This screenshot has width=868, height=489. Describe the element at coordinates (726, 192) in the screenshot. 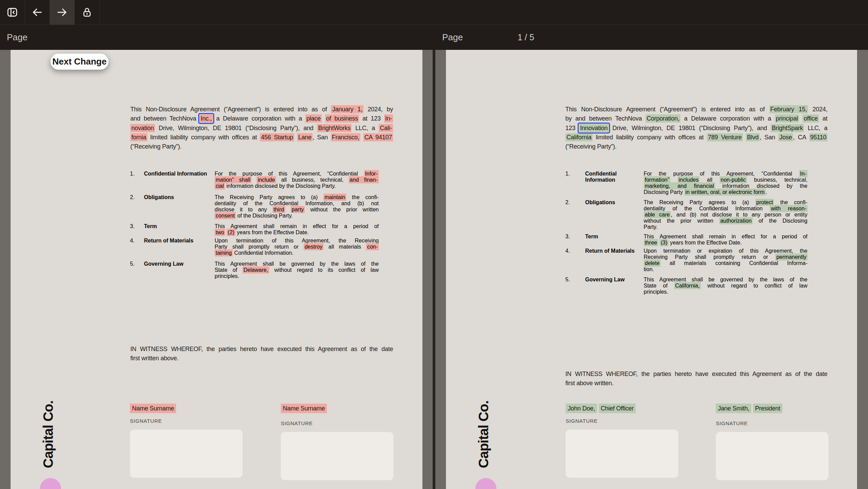

I see `text-line: Disclosing Party in written, oral, or el…` at that location.